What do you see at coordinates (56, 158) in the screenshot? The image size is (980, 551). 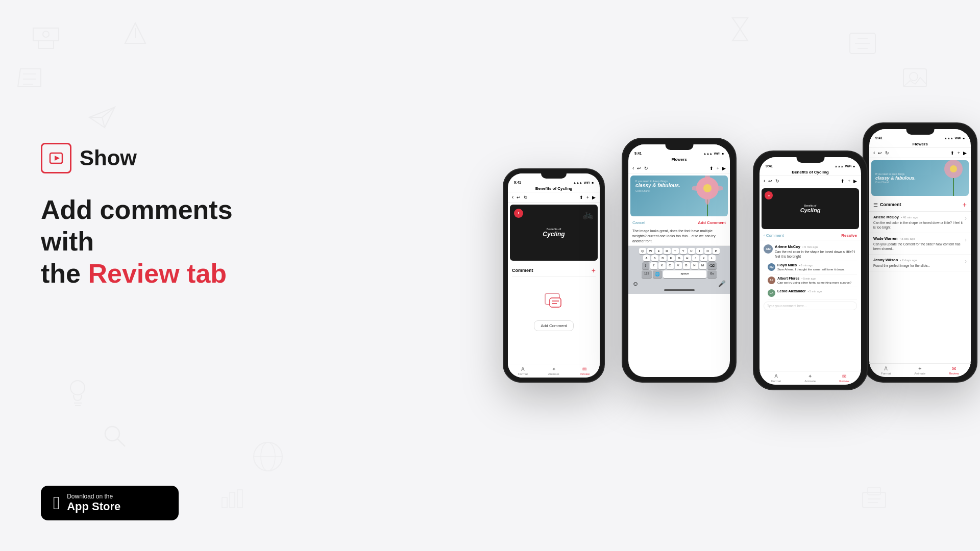 I see `show-logo-icon` at bounding box center [56, 158].